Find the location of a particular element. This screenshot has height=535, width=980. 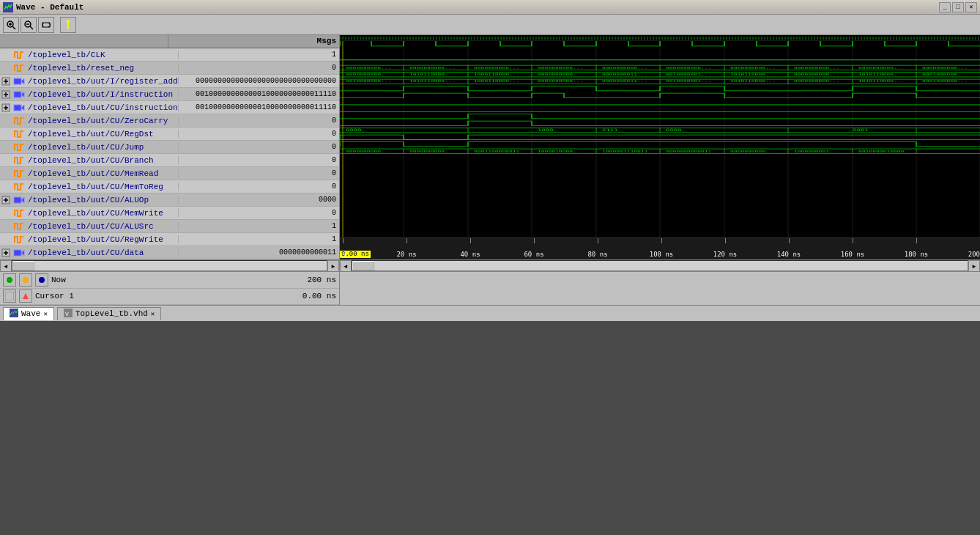

sig-name-0: /toplevel_tb/CLK is located at coordinates (103, 55).